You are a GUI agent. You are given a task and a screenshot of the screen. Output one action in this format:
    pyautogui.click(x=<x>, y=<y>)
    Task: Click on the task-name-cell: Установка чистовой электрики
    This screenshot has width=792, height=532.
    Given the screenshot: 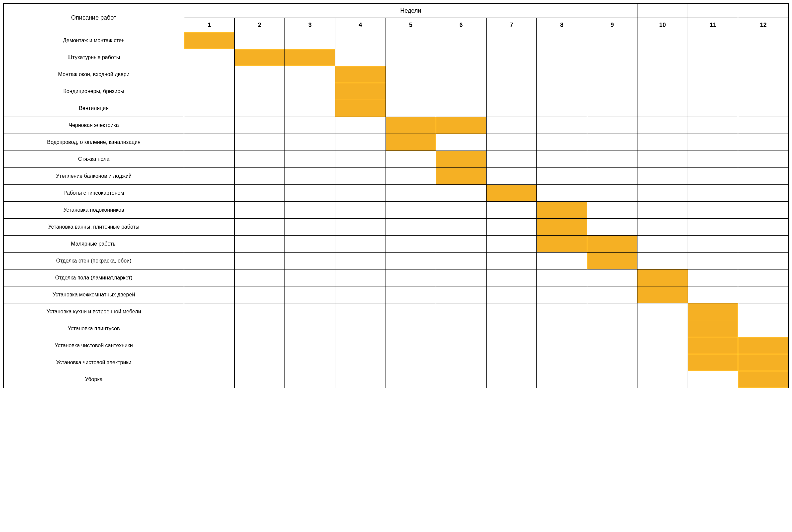 What is the action you would take?
    pyautogui.click(x=94, y=363)
    